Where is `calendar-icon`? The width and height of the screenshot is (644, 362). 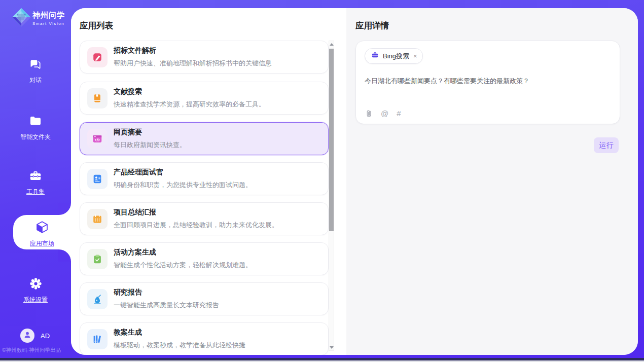 calendar-icon is located at coordinates (97, 219).